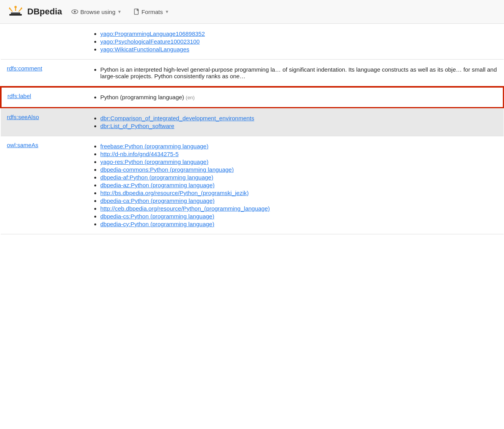  I want to click on formats-label: Formats, so click(152, 12).